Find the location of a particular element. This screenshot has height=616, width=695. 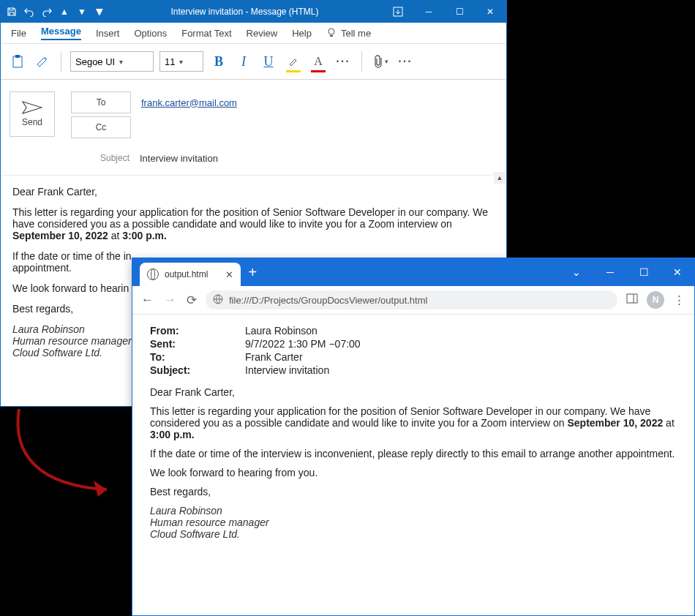

signature: Laura Robinson Human resource manager Cl… is located at coordinates (413, 522).